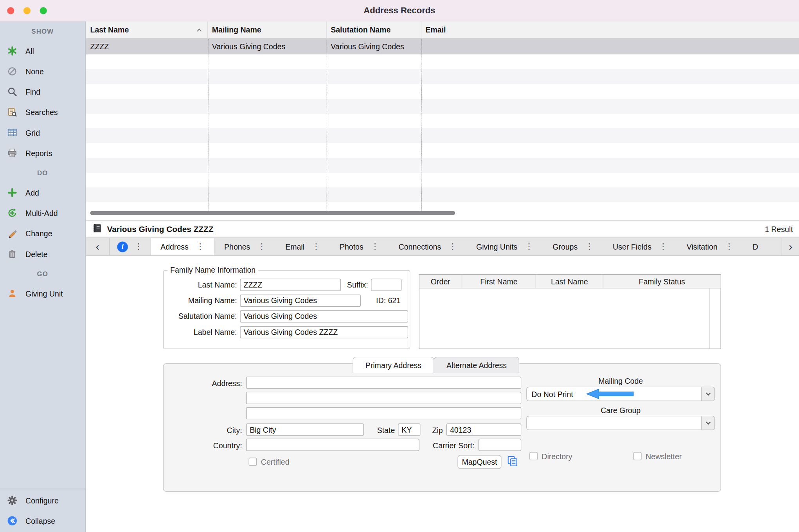 This screenshot has width=799, height=532. What do you see at coordinates (333, 445) in the screenshot?
I see `country-field` at bounding box center [333, 445].